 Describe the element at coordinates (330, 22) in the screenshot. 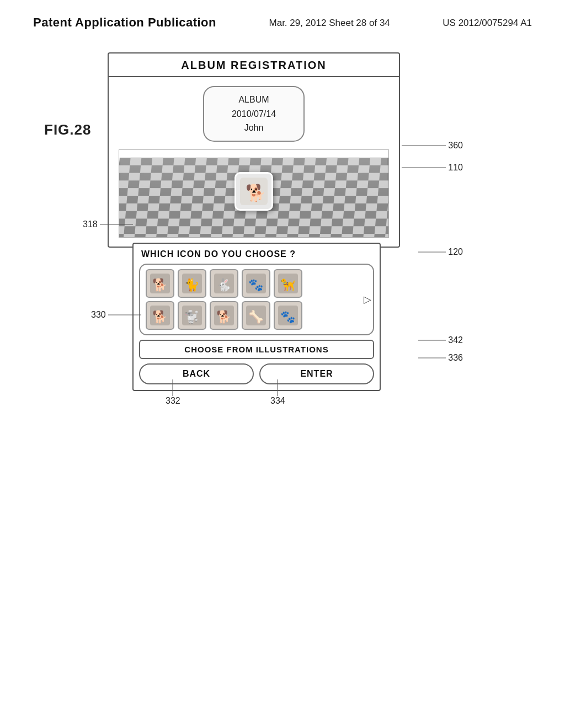

I see `sheet-info: Mar. 29, 2012 Sheet 28 of 34` at that location.